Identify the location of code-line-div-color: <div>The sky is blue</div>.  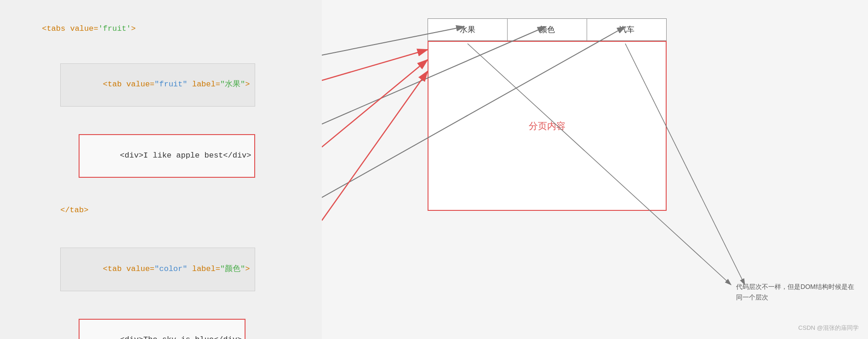
(161, 322).